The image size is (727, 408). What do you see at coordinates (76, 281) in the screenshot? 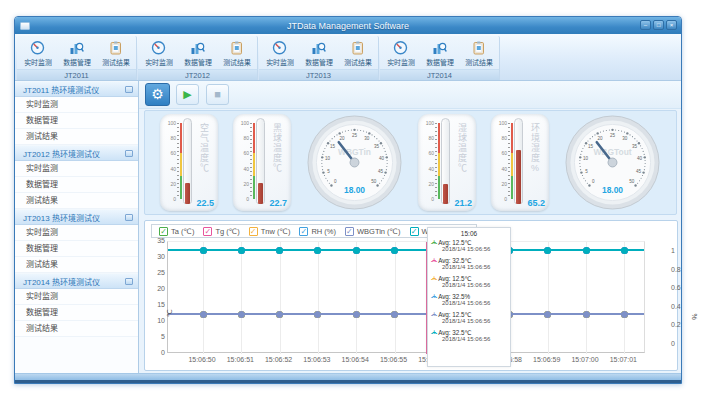
I see `sidebar-group-header: JT2014 热环境测试仪` at bounding box center [76, 281].